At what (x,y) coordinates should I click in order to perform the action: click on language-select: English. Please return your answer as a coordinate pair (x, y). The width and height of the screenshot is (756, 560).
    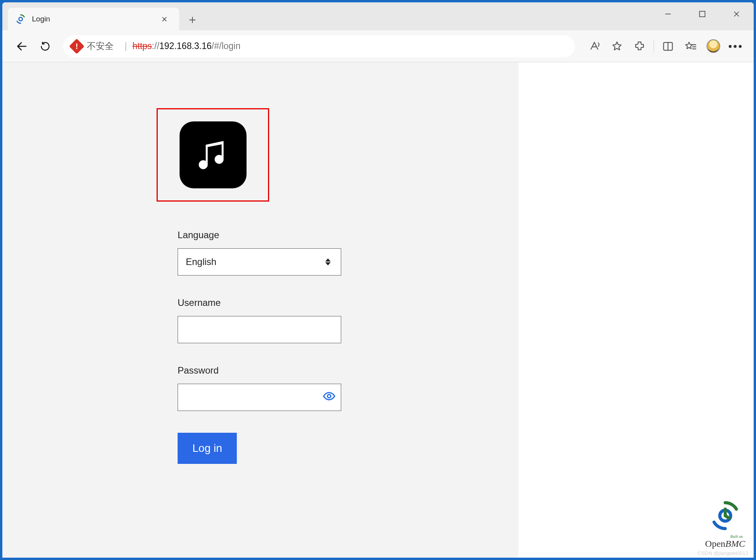
    Looking at the image, I should click on (259, 262).